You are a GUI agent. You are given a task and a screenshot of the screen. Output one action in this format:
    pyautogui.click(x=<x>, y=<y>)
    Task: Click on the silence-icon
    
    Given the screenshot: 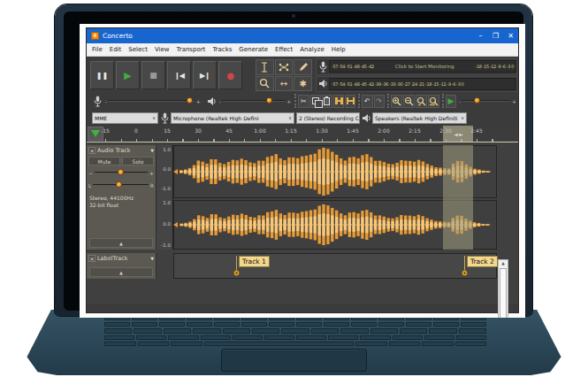 What is the action you would take?
    pyautogui.click(x=350, y=101)
    